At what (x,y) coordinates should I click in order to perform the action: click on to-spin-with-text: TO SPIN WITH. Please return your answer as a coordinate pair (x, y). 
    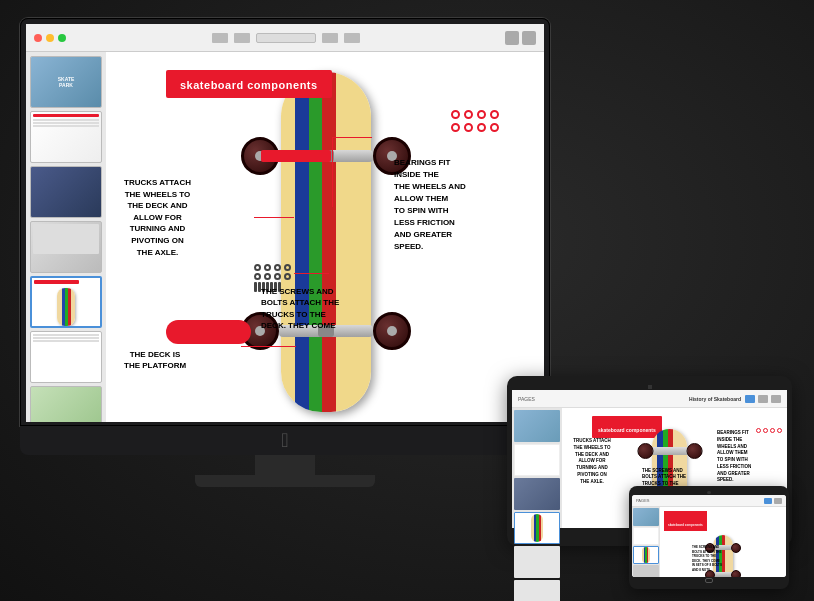
    Looking at the image, I should click on (422, 210).